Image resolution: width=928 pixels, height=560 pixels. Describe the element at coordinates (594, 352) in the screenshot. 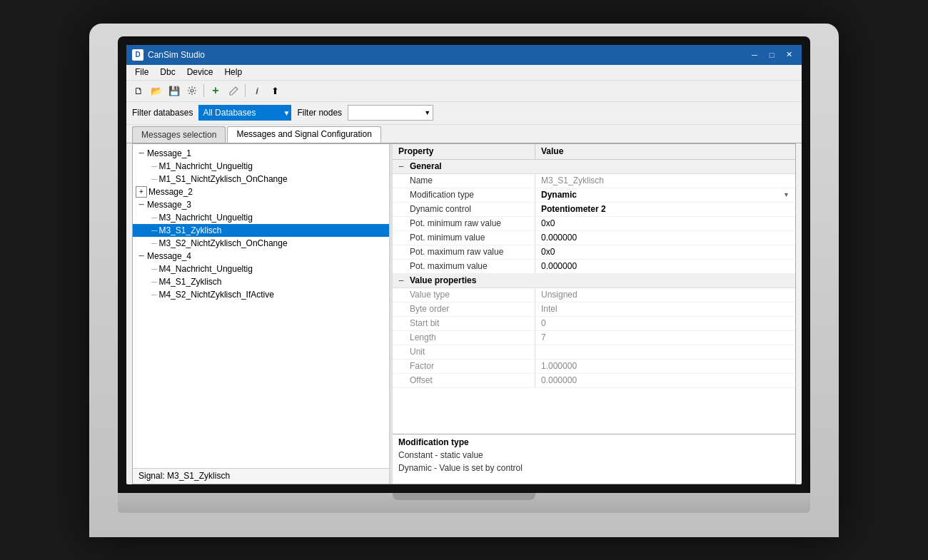

I see `prop-row-unit: Unit` at that location.